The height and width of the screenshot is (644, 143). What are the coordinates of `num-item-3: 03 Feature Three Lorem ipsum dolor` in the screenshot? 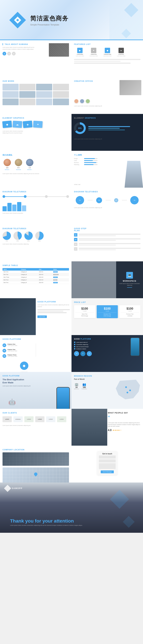 It's located at (18, 356).